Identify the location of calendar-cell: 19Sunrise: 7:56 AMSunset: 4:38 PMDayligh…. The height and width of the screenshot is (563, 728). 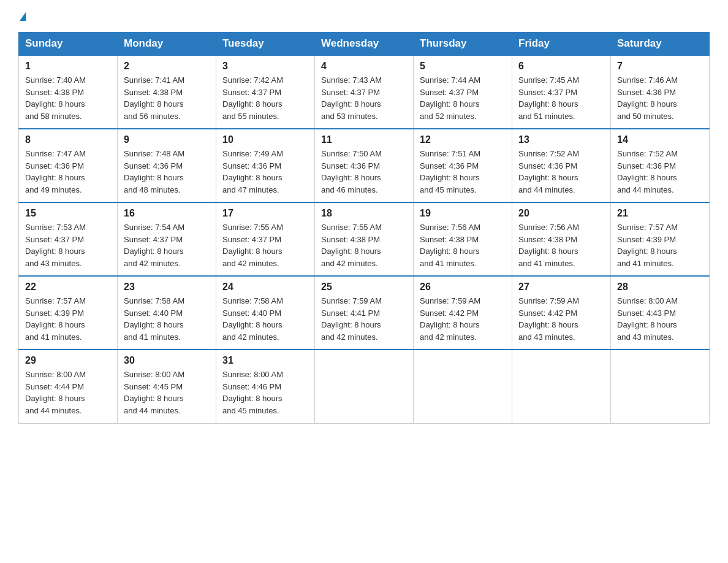
(463, 239).